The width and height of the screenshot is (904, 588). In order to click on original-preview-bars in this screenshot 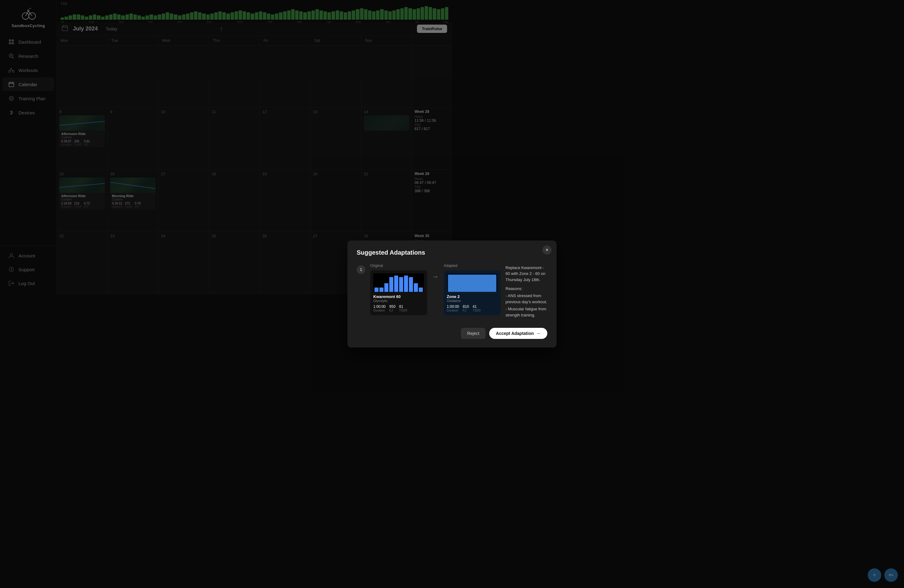, I will do `click(399, 283)`.